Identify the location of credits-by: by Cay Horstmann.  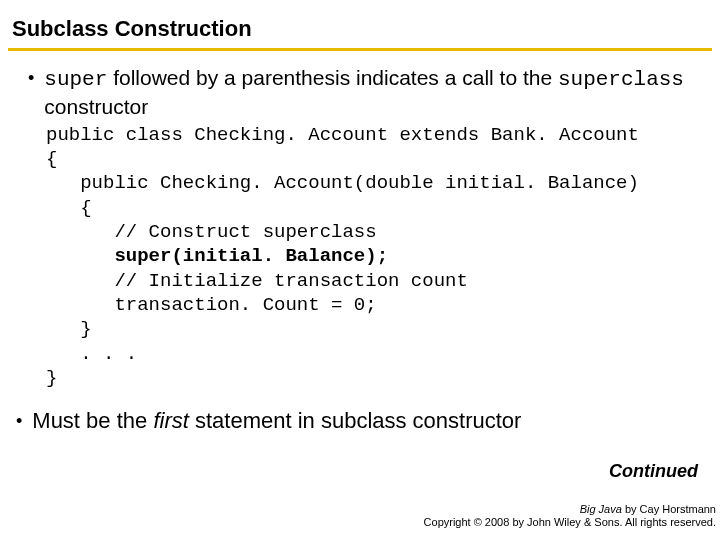
(669, 509).